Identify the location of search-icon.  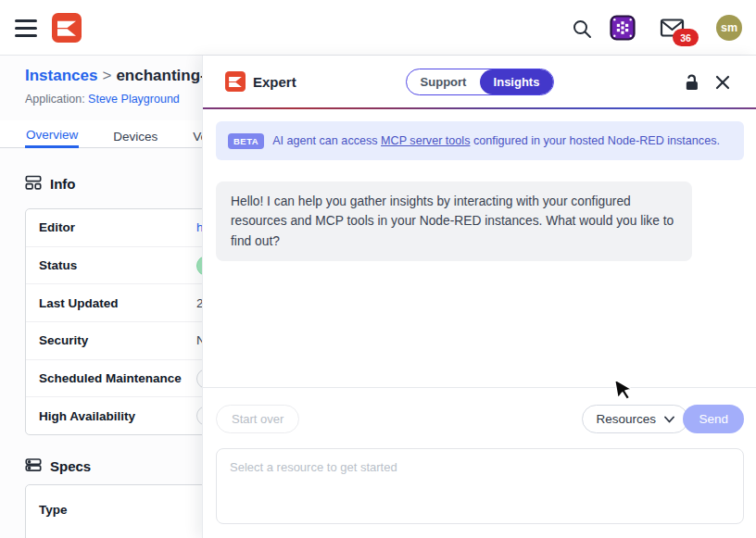
(582, 30).